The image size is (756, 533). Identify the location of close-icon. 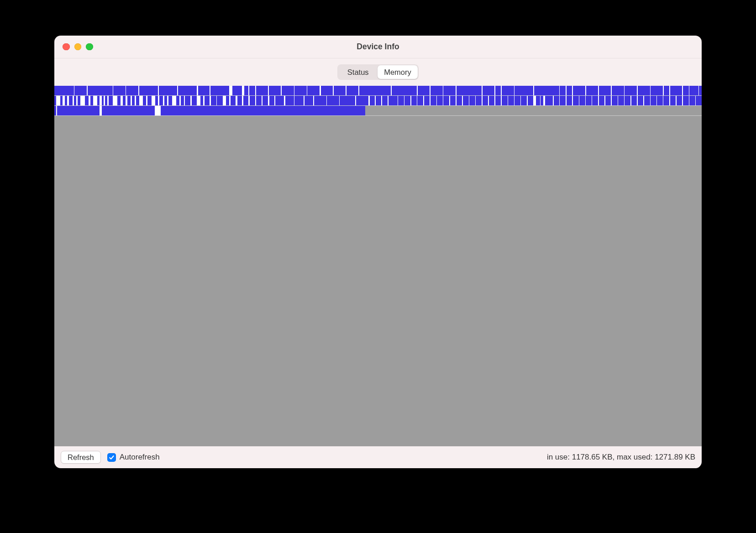
(66, 47).